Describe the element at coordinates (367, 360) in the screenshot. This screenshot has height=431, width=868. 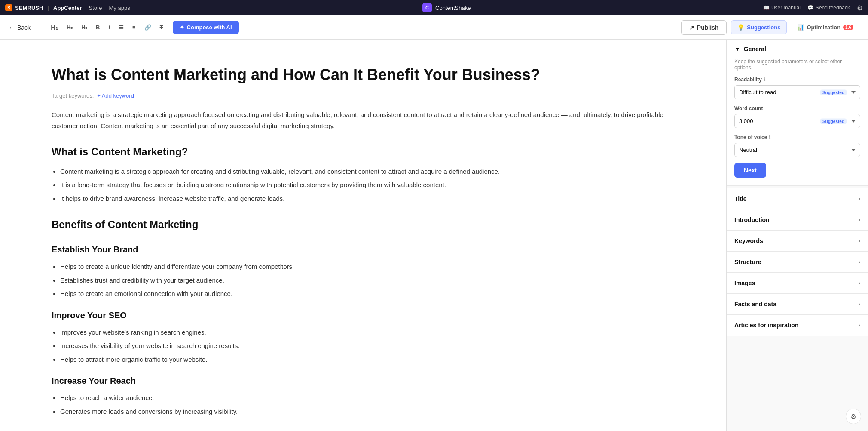
I see `list-item: Helps to attract more organic traffic to…` at that location.